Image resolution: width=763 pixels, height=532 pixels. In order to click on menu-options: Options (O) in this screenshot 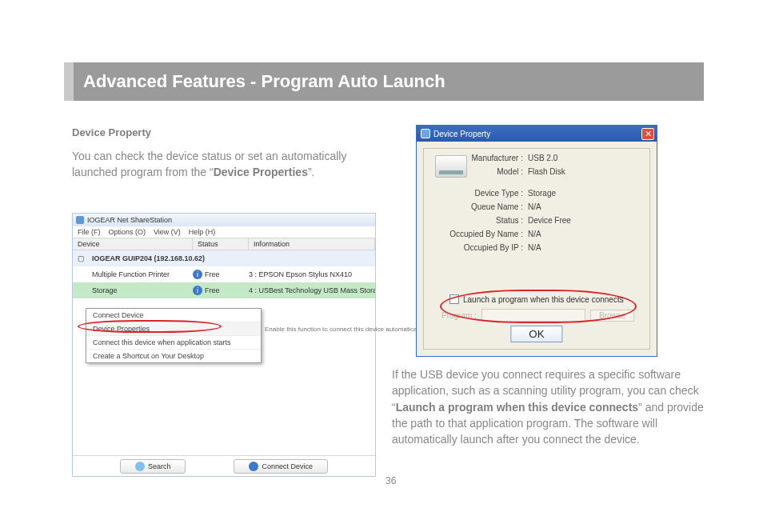, I will do `click(128, 232)`.